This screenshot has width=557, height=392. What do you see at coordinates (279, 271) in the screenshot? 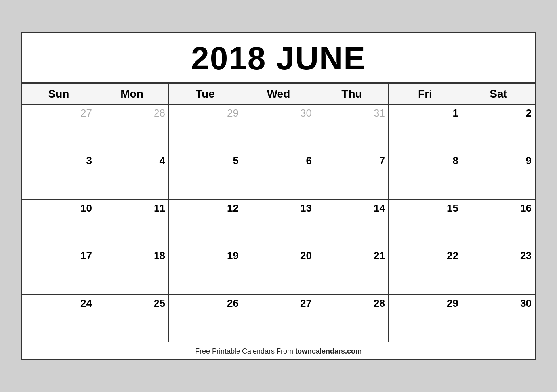
I see `calendar-day: 20` at bounding box center [279, 271].